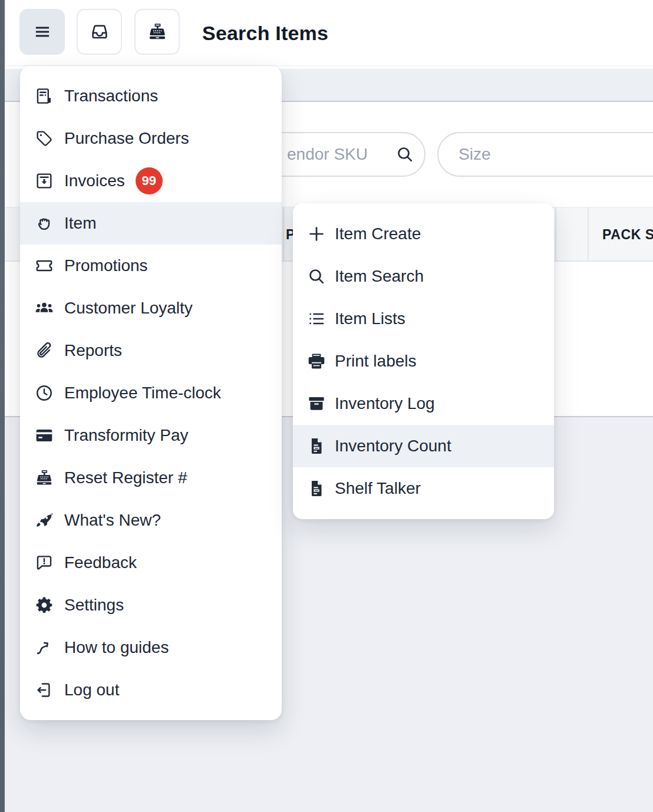 The width and height of the screenshot is (653, 812). Describe the element at coordinates (370, 319) in the screenshot. I see `submenu-item-label: Item Lists` at that location.